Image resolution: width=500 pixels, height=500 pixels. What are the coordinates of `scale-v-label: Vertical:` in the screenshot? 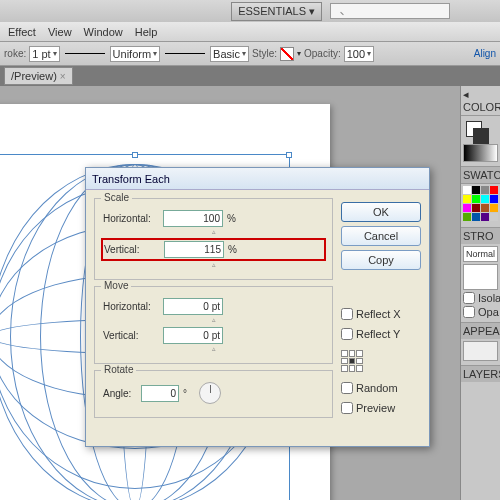 It's located at (132, 250).